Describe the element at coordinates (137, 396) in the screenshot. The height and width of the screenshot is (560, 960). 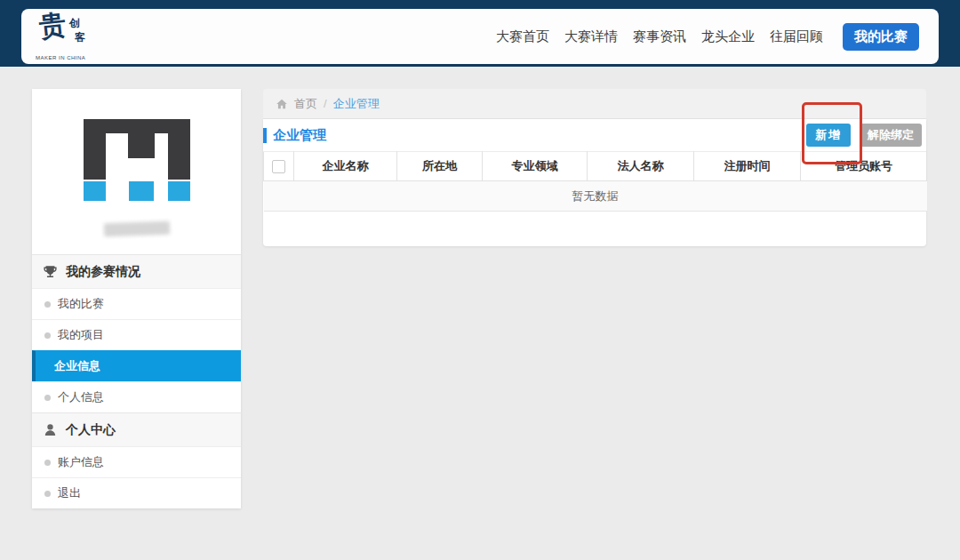
I see `sidebar-item-personal-info: 个人信息` at that location.